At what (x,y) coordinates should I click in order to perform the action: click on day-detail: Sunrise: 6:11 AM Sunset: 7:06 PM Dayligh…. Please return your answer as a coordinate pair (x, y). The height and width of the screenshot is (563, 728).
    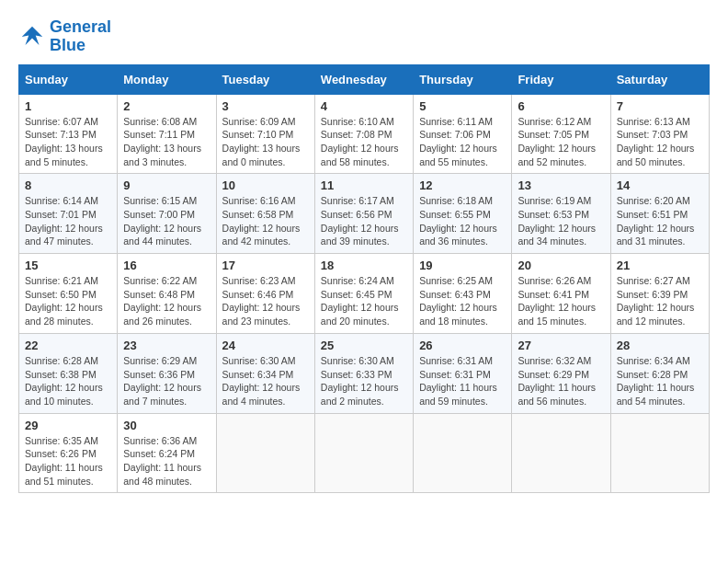
    Looking at the image, I should click on (462, 142).